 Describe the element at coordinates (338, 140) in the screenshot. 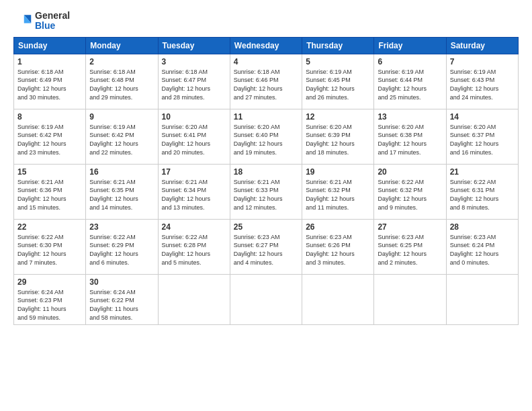

I see `day-info: Sunrise: 6:20 AMSunset: 6:39 PMDaylight:…` at that location.